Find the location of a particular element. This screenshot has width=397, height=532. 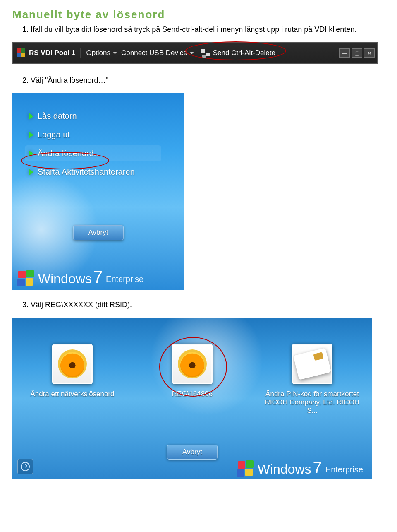

step-2: 2. Välj "Ändra lösenord…" is located at coordinates (203, 80).